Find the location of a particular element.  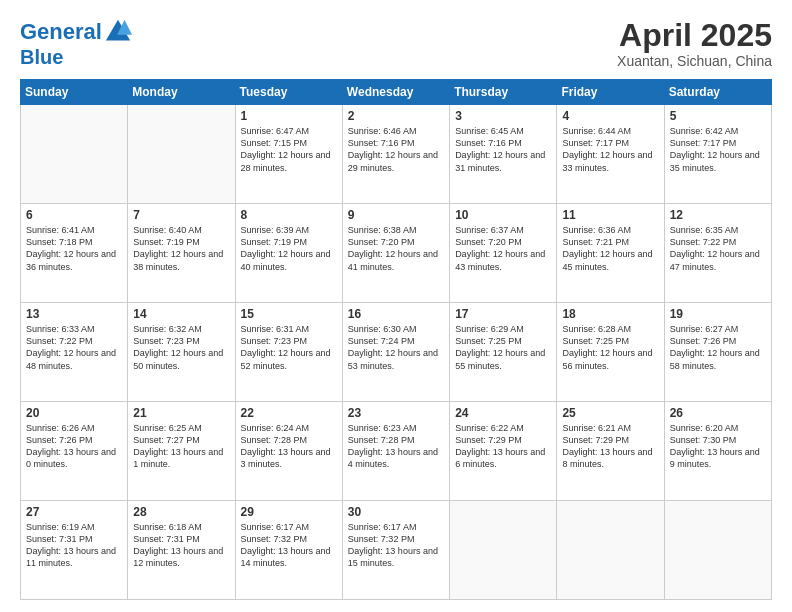

day-info: Sunrise: 6:22 AM Sunset: 7:29 PM Dayligh… is located at coordinates (503, 446).